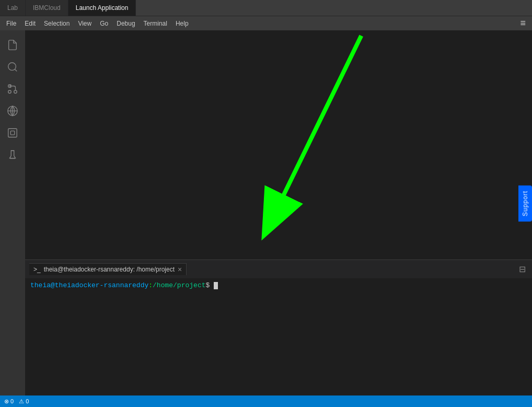 The width and height of the screenshot is (532, 407). I want to click on terminal-dollar: $, so click(207, 286).